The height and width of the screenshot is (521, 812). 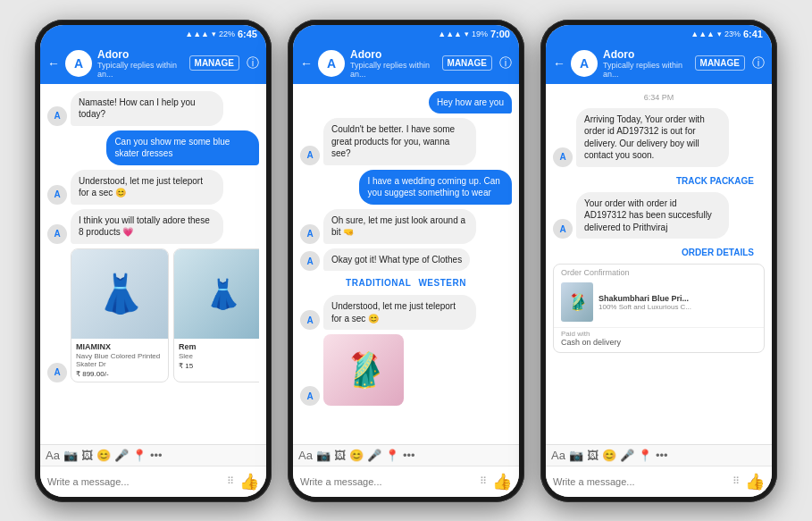 What do you see at coordinates (57, 116) in the screenshot?
I see `bot-avatar-1: A` at bounding box center [57, 116].